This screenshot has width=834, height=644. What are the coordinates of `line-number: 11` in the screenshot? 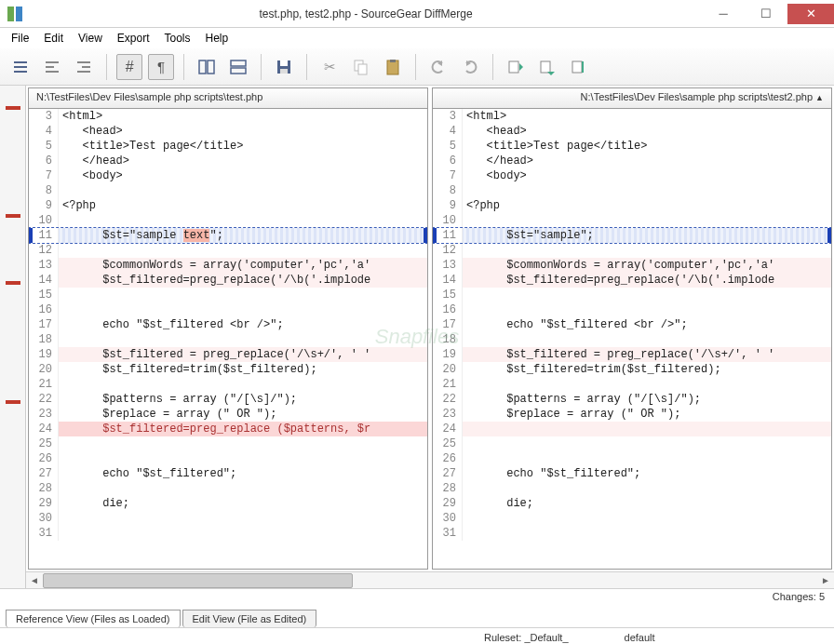 It's located at (450, 235).